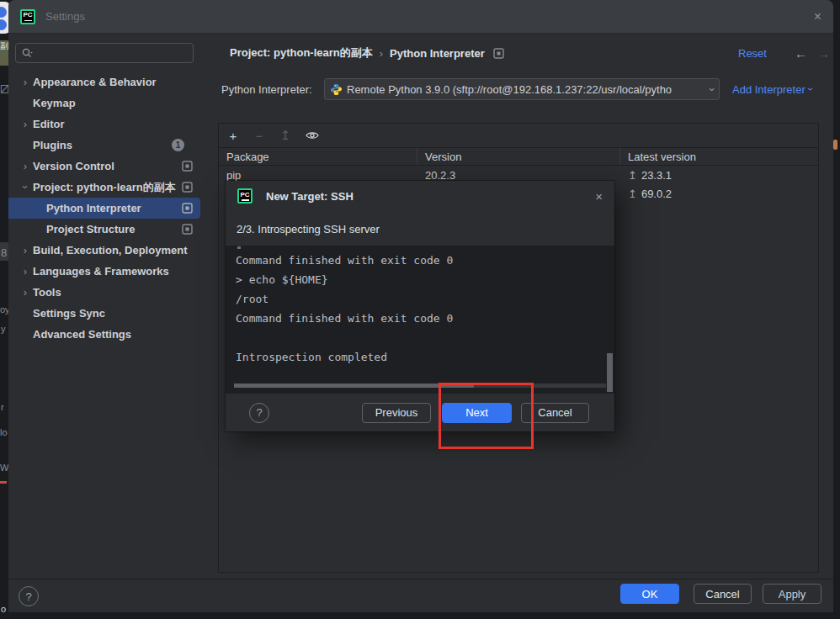 This screenshot has width=840, height=619. What do you see at coordinates (722, 594) in the screenshot?
I see `cancel-button: Cancel` at bounding box center [722, 594].